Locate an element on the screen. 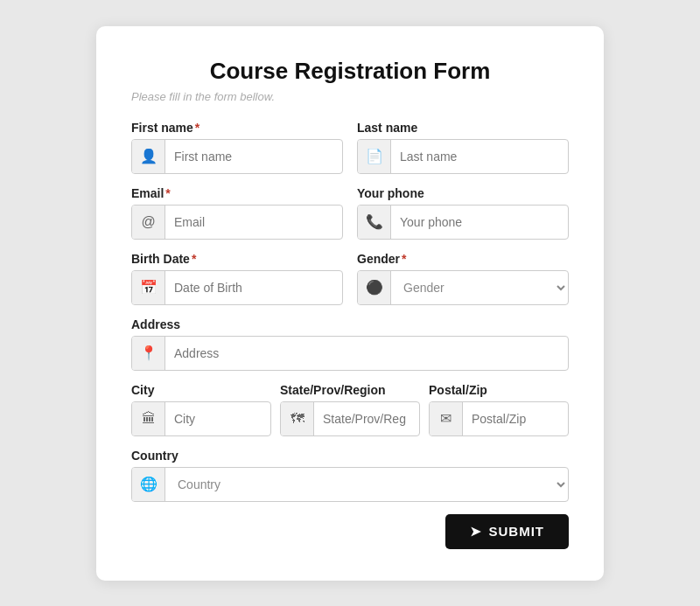 The width and height of the screenshot is (700, 606). phone-input-wrapper: 📞 is located at coordinates (463, 222).